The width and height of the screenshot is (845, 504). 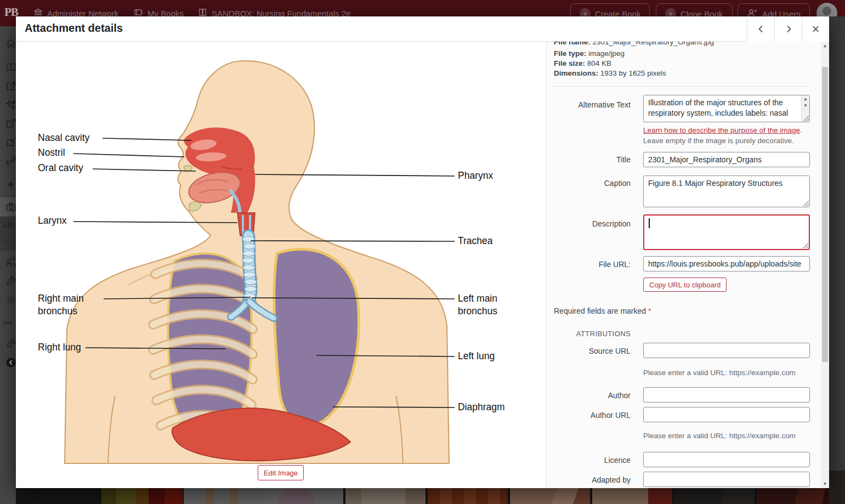 I want to click on licence-input, so click(x=727, y=460).